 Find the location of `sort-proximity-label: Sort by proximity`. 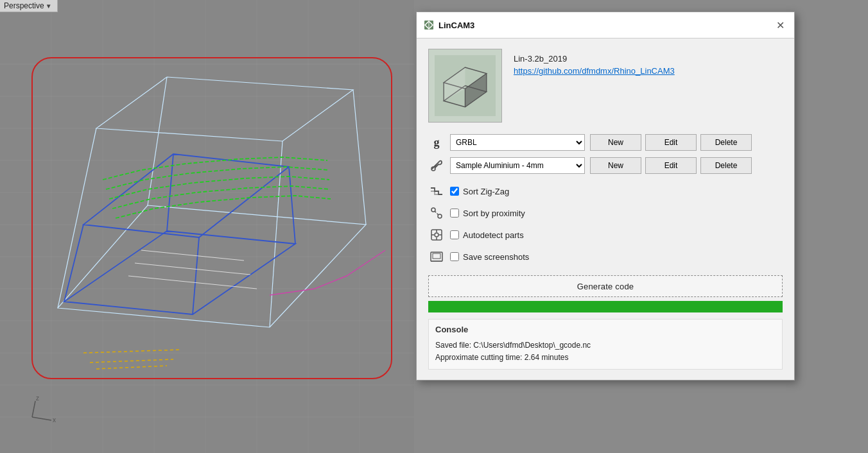

sort-proximity-label: Sort by proximity is located at coordinates (494, 213).